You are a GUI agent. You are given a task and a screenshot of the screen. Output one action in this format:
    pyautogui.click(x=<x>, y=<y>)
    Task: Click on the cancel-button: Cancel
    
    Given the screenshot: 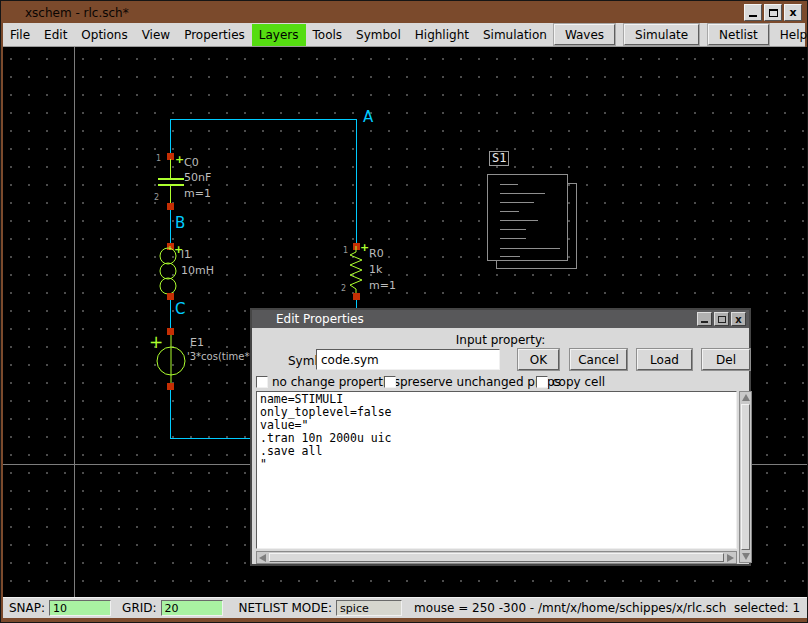 What is the action you would take?
    pyautogui.click(x=598, y=360)
    